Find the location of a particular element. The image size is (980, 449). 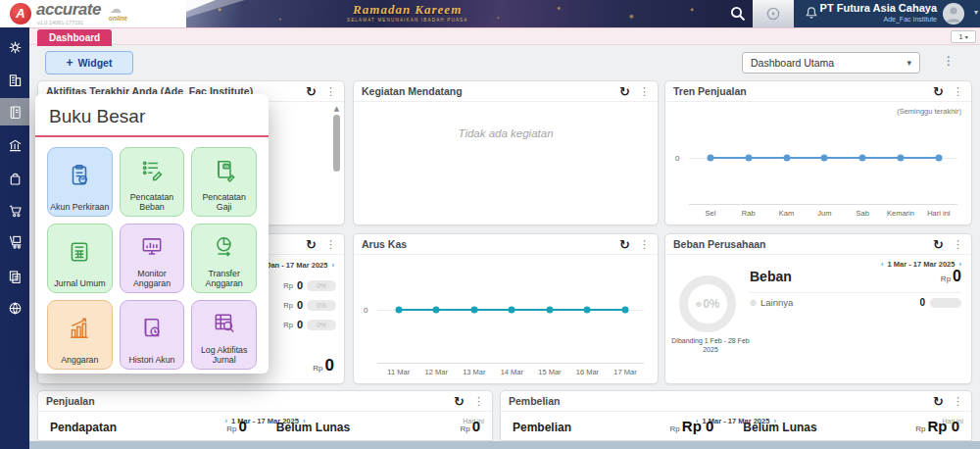

banner-swoosh-light is located at coordinates (216, 9).